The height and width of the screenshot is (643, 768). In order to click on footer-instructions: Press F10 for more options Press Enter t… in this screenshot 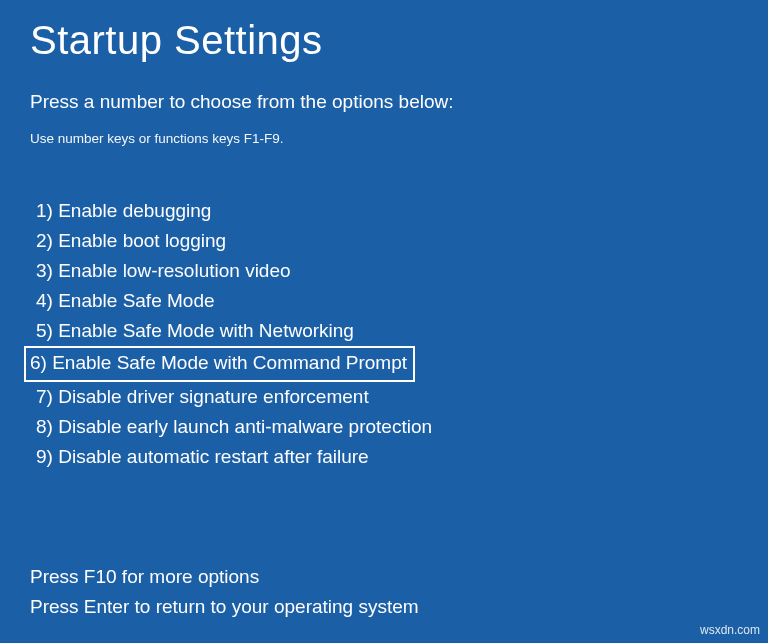, I will do `click(384, 592)`.